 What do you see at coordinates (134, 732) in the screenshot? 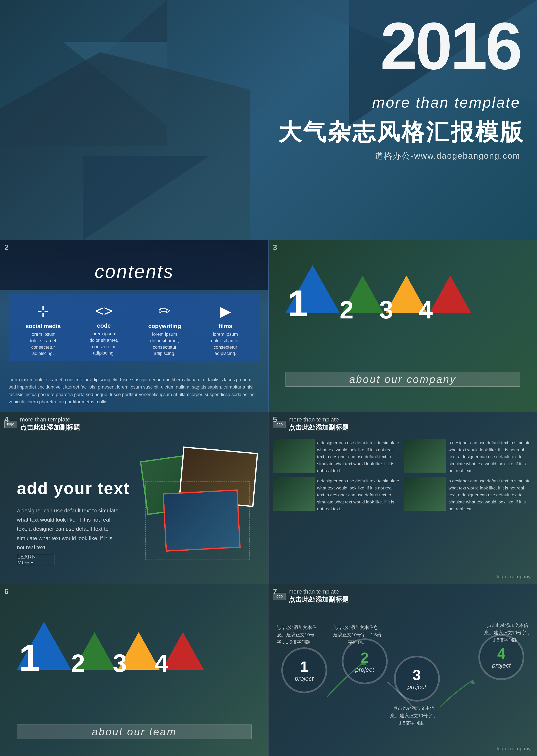
I see `slide6-label-bar: about our team` at bounding box center [134, 732].